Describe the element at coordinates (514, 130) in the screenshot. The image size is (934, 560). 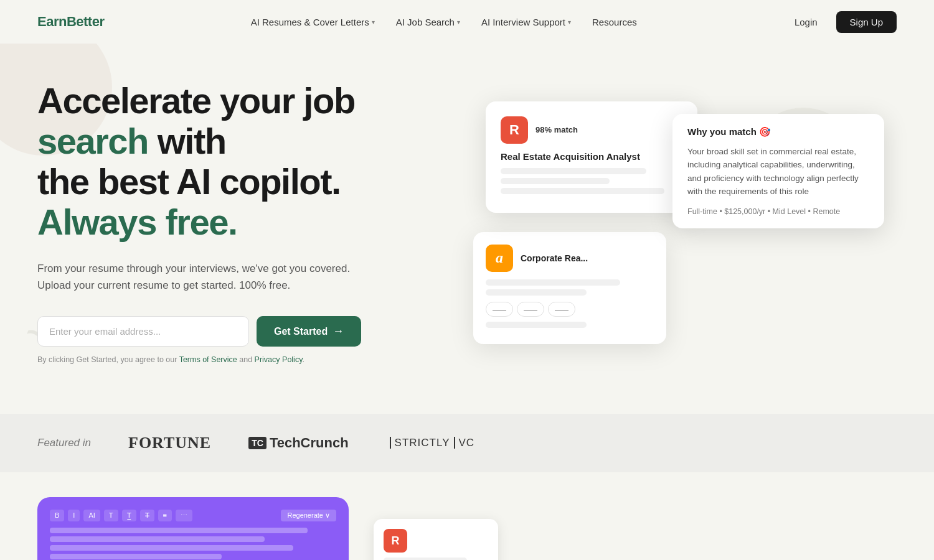
I see `job-logo-r: R` at that location.